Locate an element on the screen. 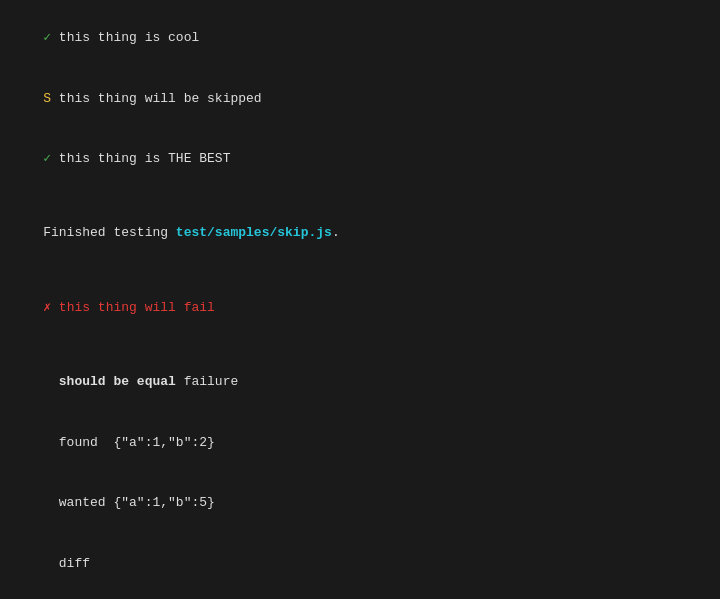  line-diff-open: { is located at coordinates (360, 596).